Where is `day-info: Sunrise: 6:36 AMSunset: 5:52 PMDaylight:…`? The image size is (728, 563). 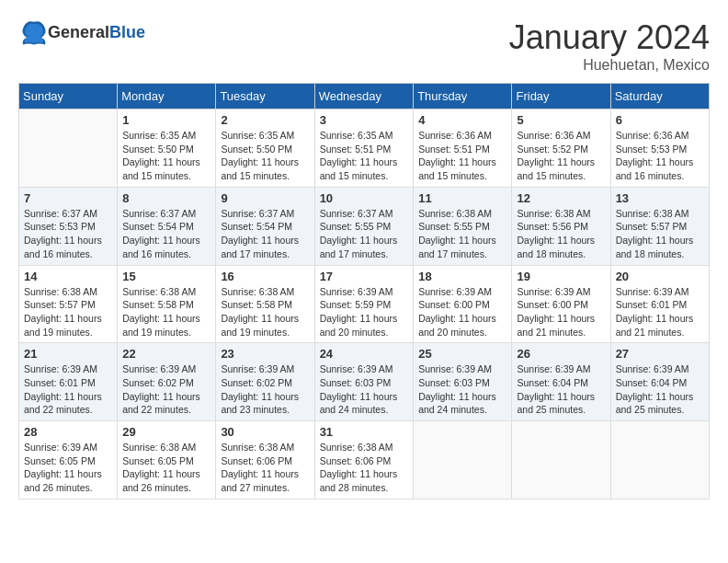 day-info: Sunrise: 6:36 AMSunset: 5:52 PMDaylight:… is located at coordinates (561, 156).